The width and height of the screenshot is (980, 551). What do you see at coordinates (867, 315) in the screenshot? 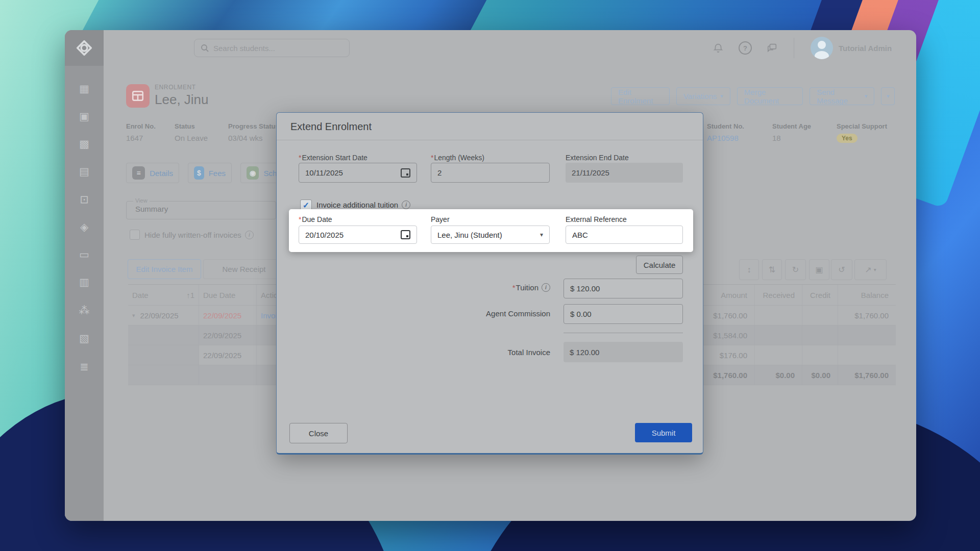
I see `cell-balance: $1,760.00` at bounding box center [867, 315].